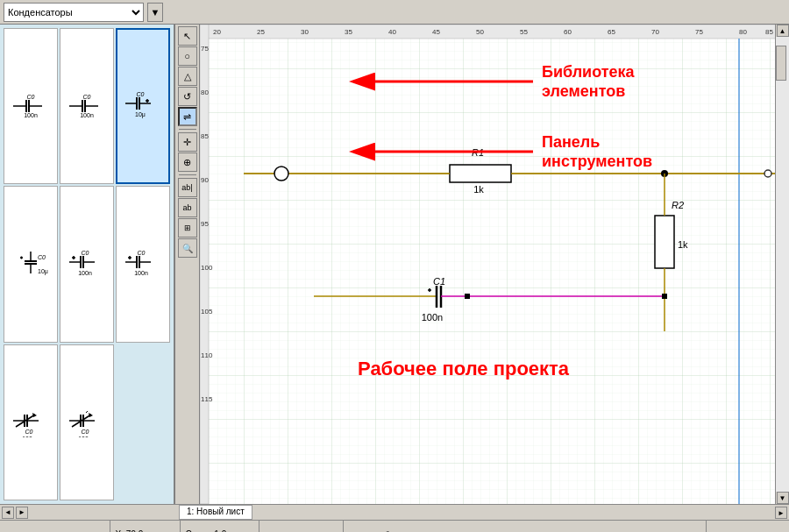  Describe the element at coordinates (612, 32) in the screenshot. I see `svg-text: 65` at that location.